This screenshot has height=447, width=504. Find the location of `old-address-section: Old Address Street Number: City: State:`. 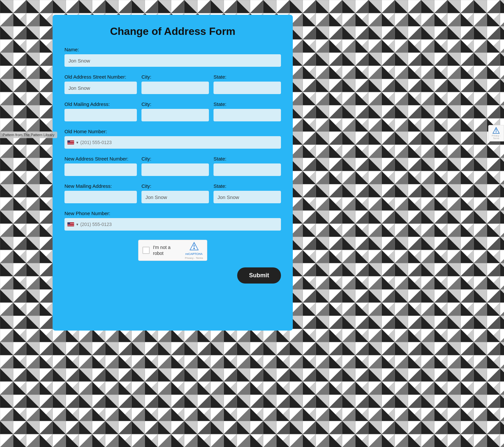

old-address-section: Old Address Street Number: City: State: is located at coordinates (173, 84).